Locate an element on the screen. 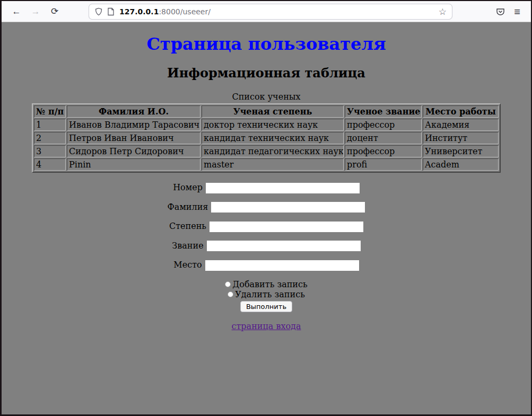 The image size is (532, 416). radio-option: Добавить запись is located at coordinates (266, 284).